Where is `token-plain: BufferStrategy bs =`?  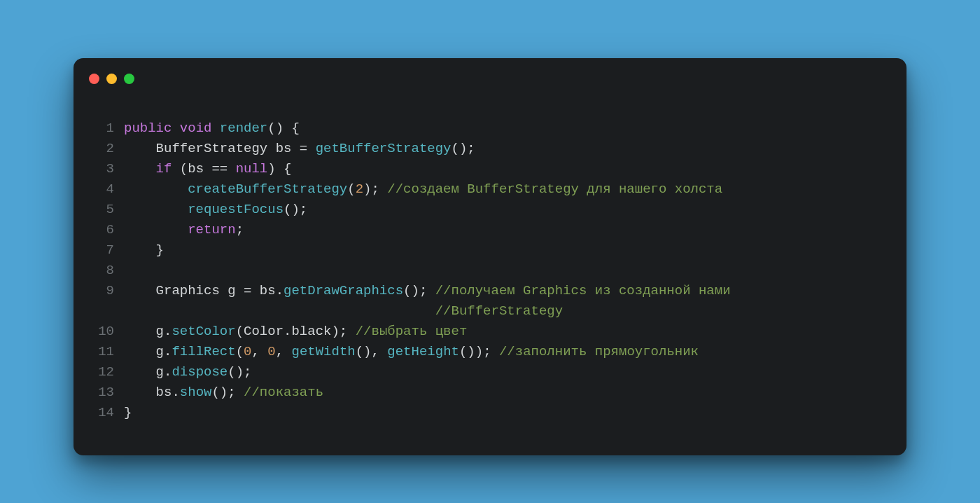 token-plain: BufferStrategy bs = is located at coordinates (220, 149).